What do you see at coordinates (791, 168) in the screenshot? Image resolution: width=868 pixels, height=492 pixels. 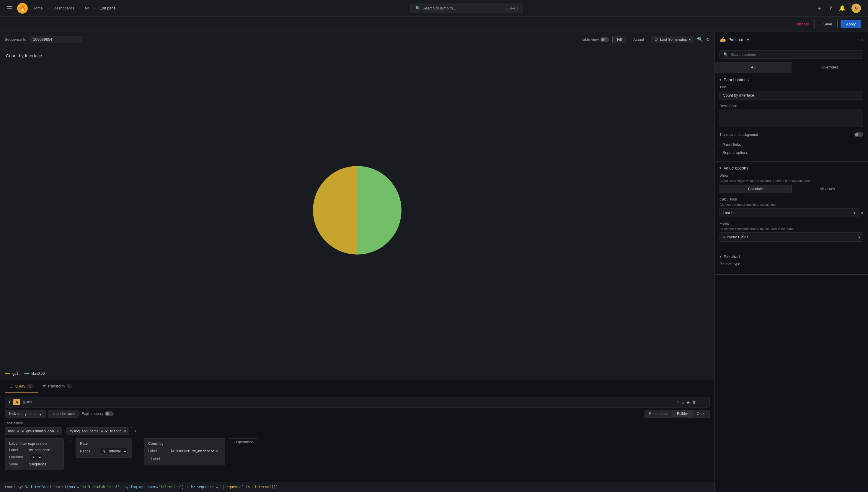 I see `value-options-header: ▾ Value options` at bounding box center [791, 168].